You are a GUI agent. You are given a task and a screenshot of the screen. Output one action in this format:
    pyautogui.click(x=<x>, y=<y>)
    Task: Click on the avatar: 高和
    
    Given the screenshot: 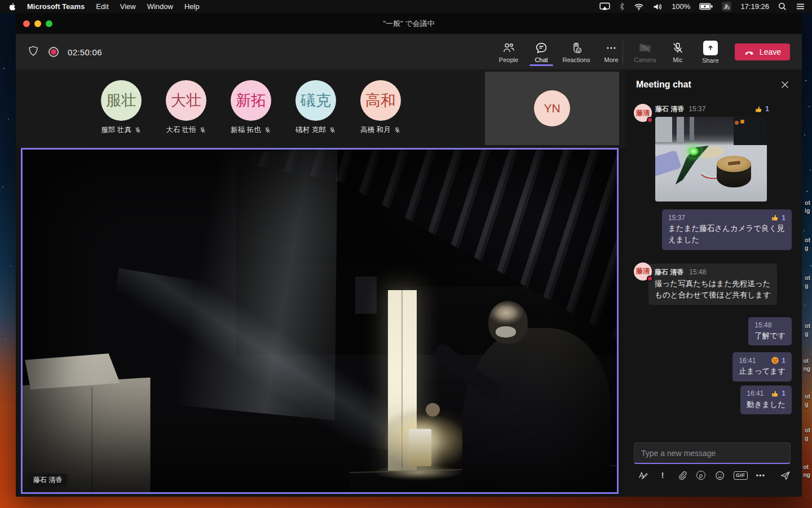 What is the action you would take?
    pyautogui.click(x=381, y=100)
    